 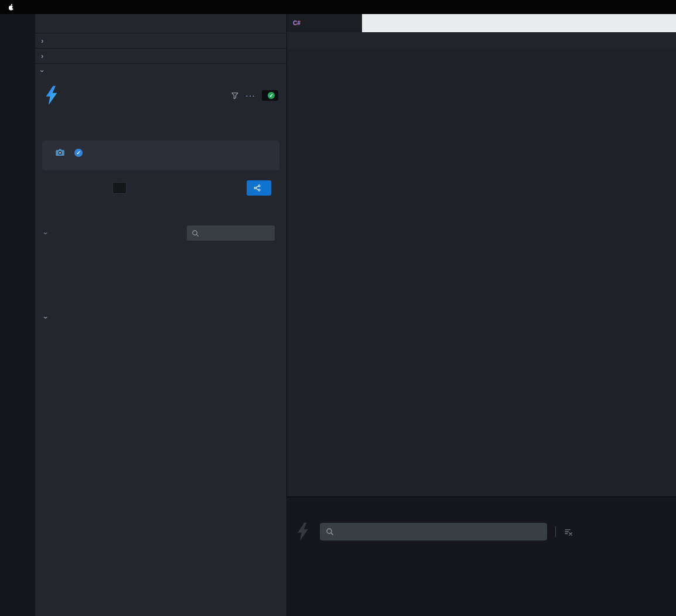 What do you see at coordinates (161, 233) in the screenshot?
I see `variables-section: ›` at bounding box center [161, 233].